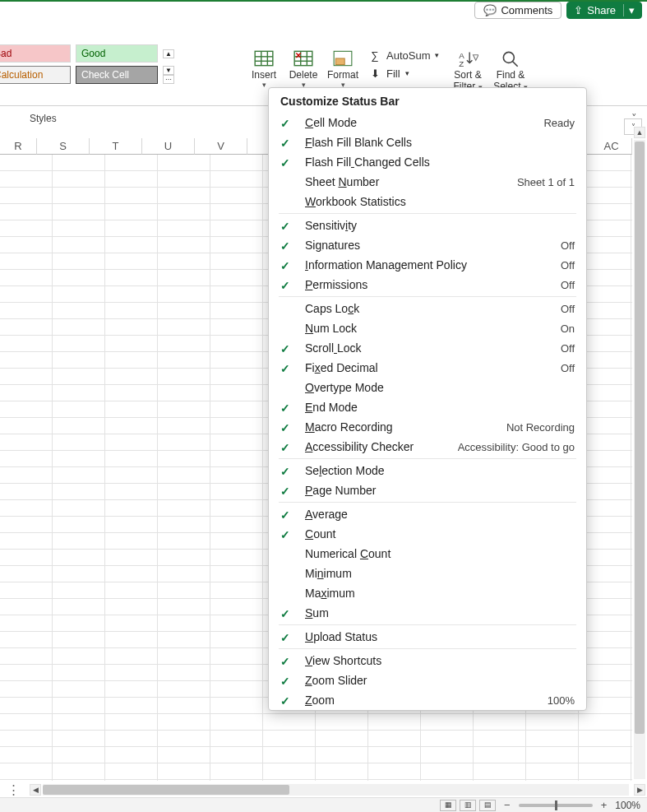 The height and width of the screenshot is (812, 647). Describe the element at coordinates (427, 387) in the screenshot. I see `status-bar-menu-item: Overtype Mode` at that location.